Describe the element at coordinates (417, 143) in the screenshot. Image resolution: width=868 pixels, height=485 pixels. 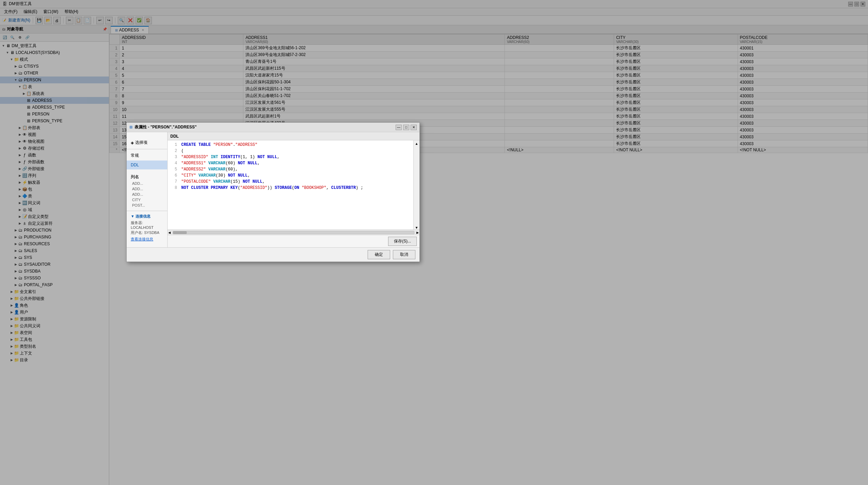
I see `vscroll-up-icon: ▲` at that location.